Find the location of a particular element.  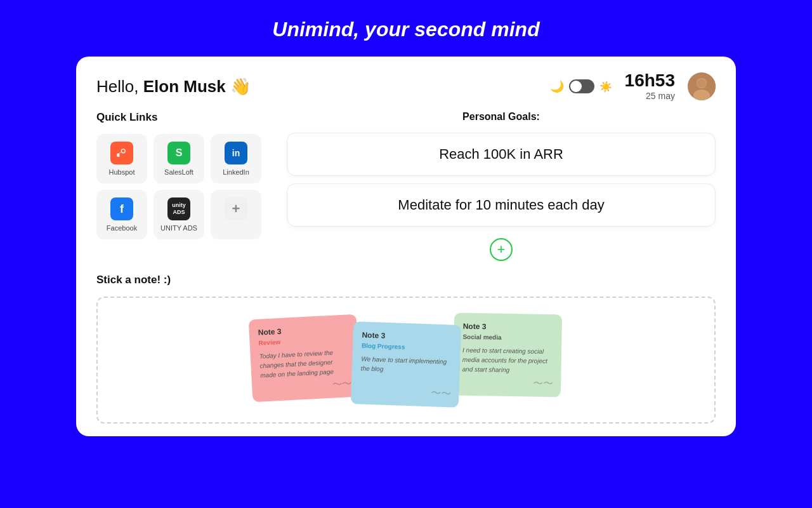

facebook-label: Facebook is located at coordinates (122, 228).